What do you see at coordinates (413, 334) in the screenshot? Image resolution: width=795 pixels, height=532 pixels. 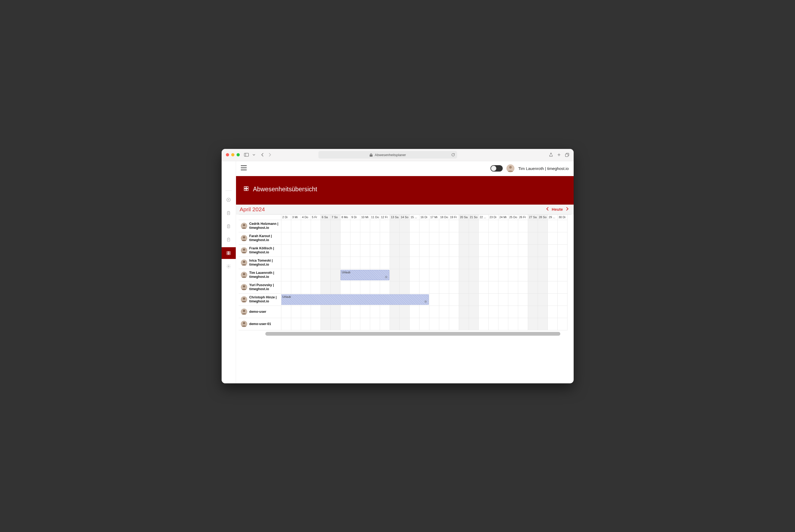 I see `horizontal-scrollbar-track` at bounding box center [413, 334].